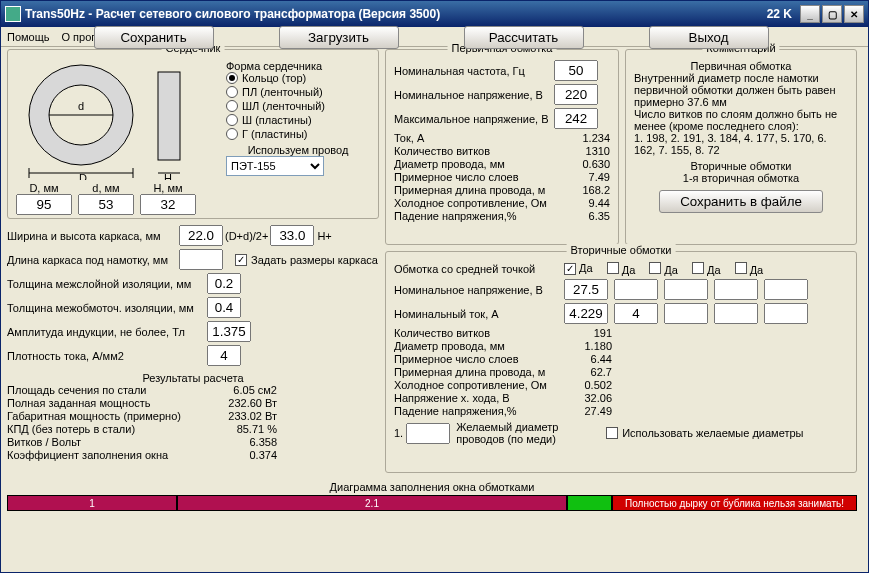 The image size is (869, 573). Describe the element at coordinates (224, 308) in the screenshot. I see `interwind-input` at that location.